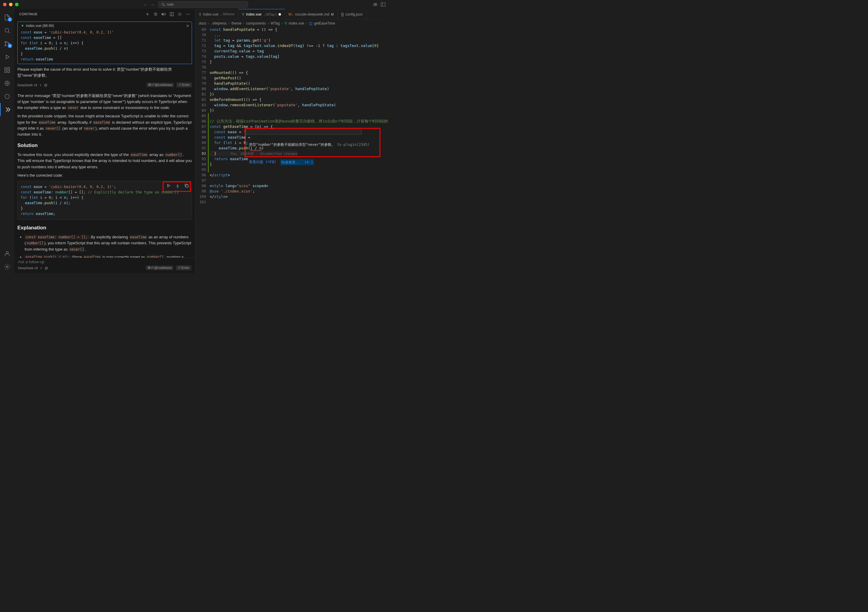 This screenshot has width=868, height=612. Describe the element at coordinates (170, 5) in the screenshot. I see `search-text: note` at that location.